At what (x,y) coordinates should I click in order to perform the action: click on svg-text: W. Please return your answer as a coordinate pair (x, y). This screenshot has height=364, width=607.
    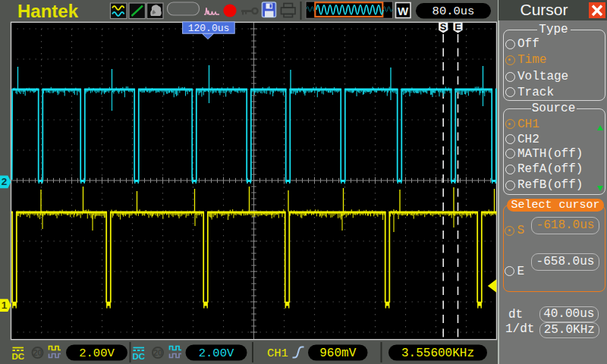
    Looking at the image, I should click on (404, 11).